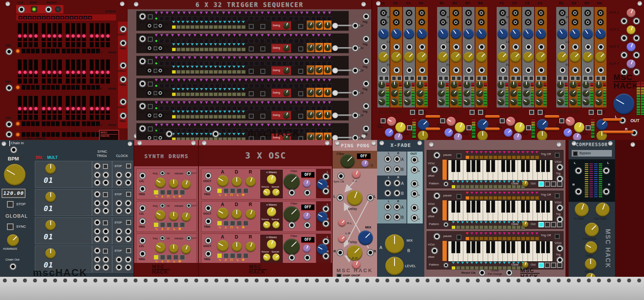  I want to click on reset-input-port, so click(49, 9).